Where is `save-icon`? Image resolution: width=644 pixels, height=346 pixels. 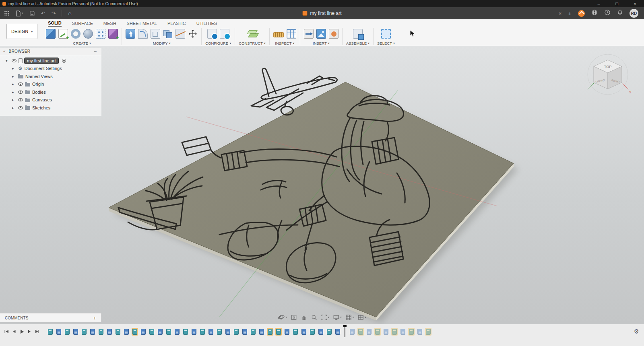 save-icon is located at coordinates (32, 13).